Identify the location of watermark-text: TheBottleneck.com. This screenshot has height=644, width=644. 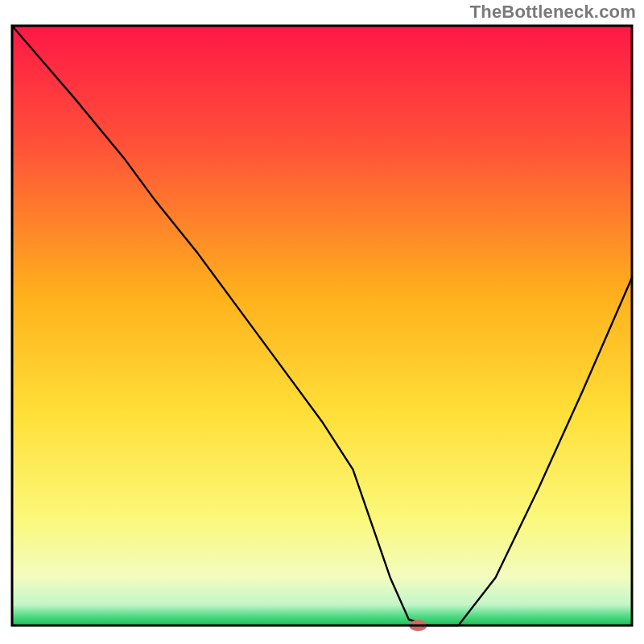
(553, 12).